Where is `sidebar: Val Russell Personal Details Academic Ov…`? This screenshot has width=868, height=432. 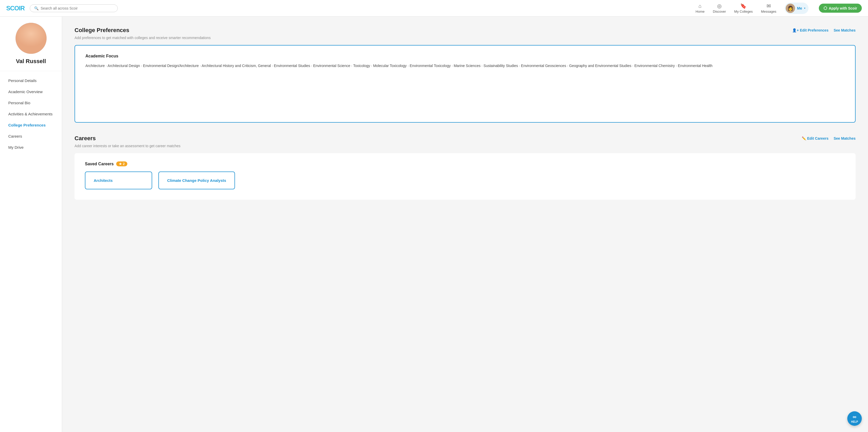 sidebar: Val Russell Personal Details Academic Ov… is located at coordinates (31, 224).